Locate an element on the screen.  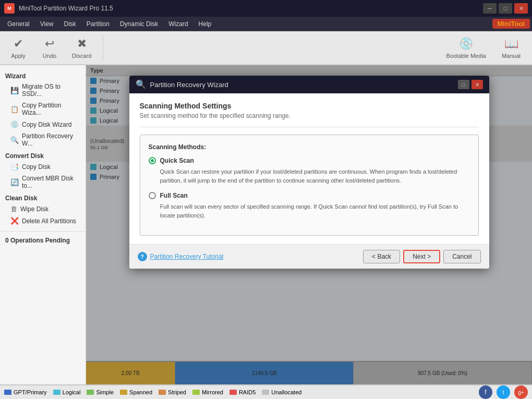
legend-label-striped: Striped is located at coordinates (177, 392).